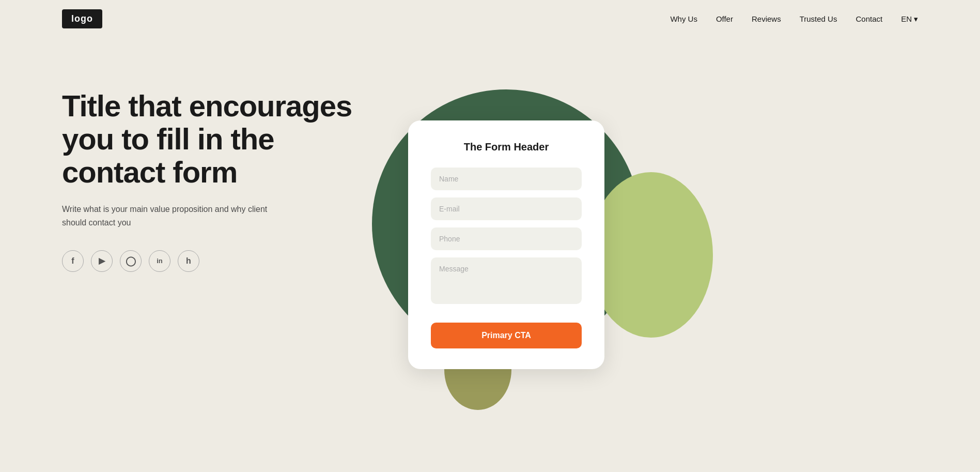 This screenshot has height=472, width=980. I want to click on logo: logo, so click(82, 19).